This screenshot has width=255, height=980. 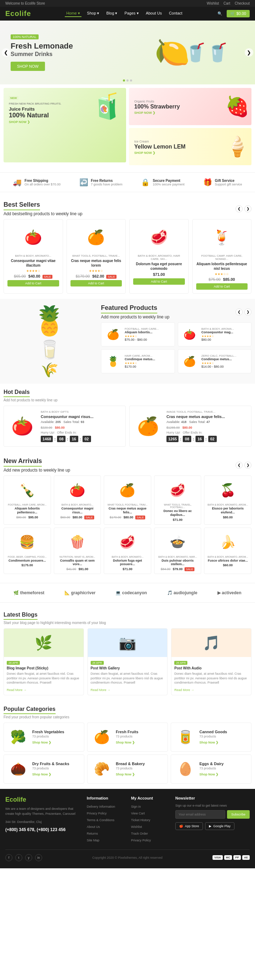 What do you see at coordinates (182, 593) in the screenshot?
I see `audiojungle-logo: 🎵 audiojungle` at bounding box center [182, 593].